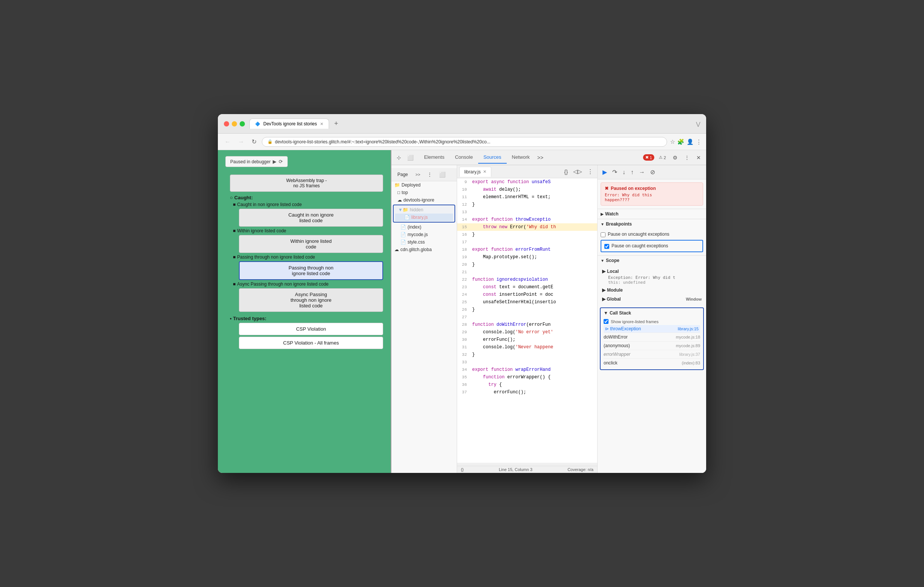 This screenshot has width=924, height=587. I want to click on file-tree-hidden-folder: ▼📁 hidden, so click(424, 210).